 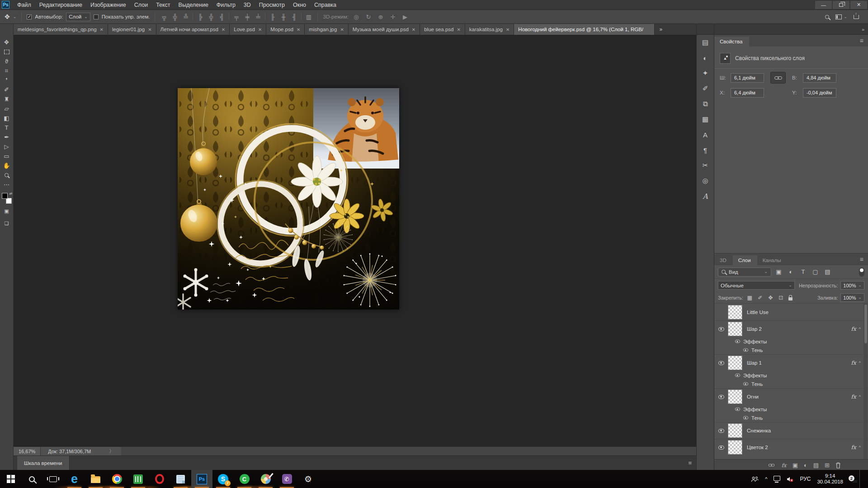 What do you see at coordinates (258, 17) in the screenshot?
I see `align-icon: ╧` at bounding box center [258, 17].